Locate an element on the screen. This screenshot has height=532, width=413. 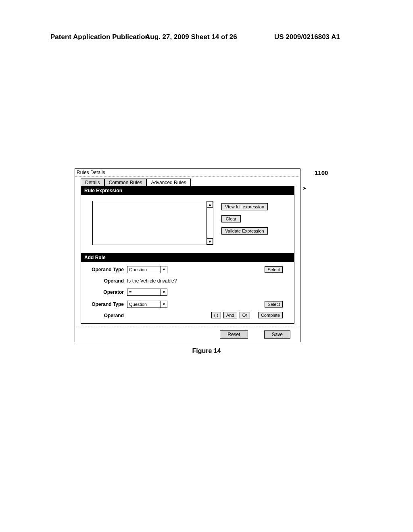
view-full-expression-button: View full expression is located at coordinates (244, 207).